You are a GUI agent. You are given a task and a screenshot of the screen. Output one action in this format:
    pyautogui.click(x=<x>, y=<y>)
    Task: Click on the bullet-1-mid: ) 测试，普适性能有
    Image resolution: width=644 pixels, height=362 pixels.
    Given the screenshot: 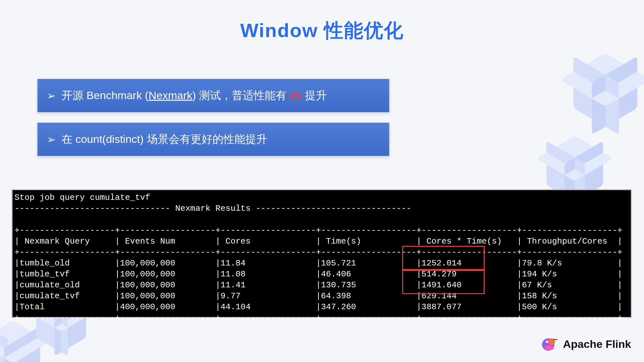 What is the action you would take?
    pyautogui.click(x=241, y=95)
    